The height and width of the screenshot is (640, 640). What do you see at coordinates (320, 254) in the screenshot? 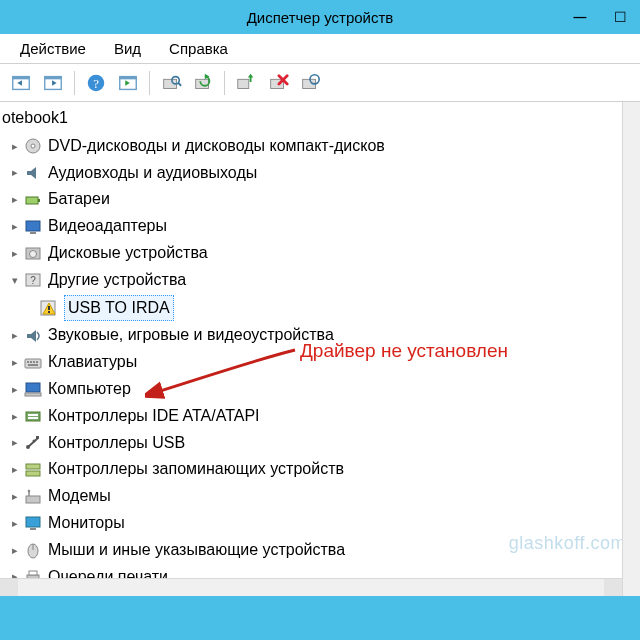
I see `tree-node: ▸Дисковые устройства` at bounding box center [320, 254].